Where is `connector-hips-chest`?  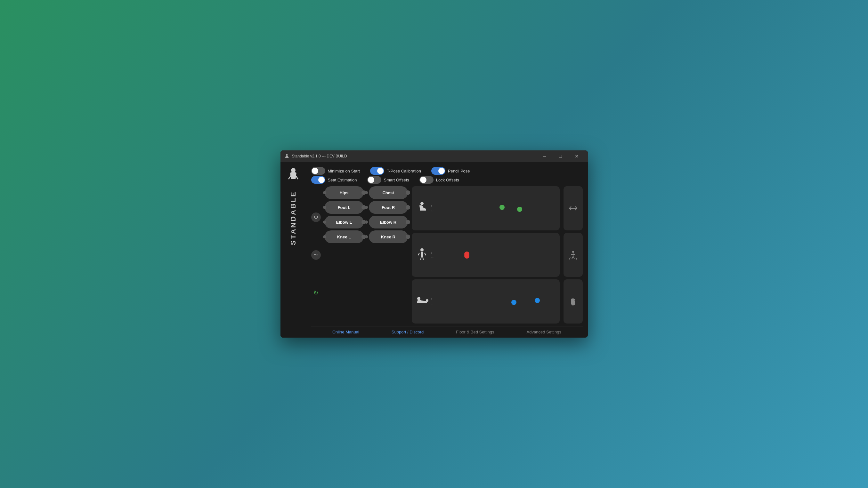 connector-hips-chest is located at coordinates (366, 193).